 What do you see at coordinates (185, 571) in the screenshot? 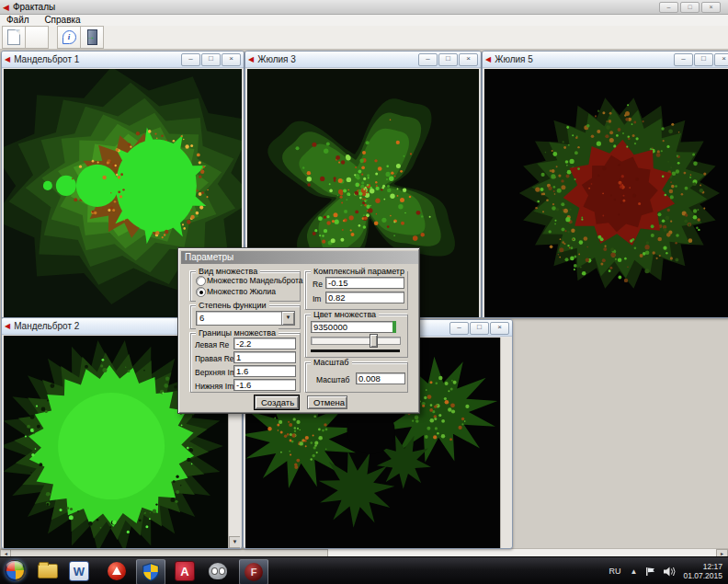
I see `taskbar-acrobat: A` at bounding box center [185, 571].